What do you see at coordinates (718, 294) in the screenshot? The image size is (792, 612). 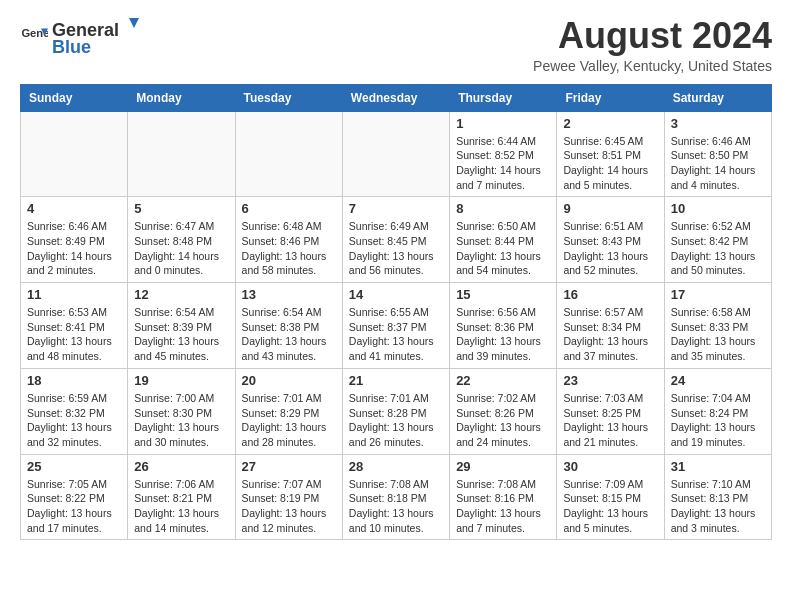 I see `day-number: 17` at bounding box center [718, 294].